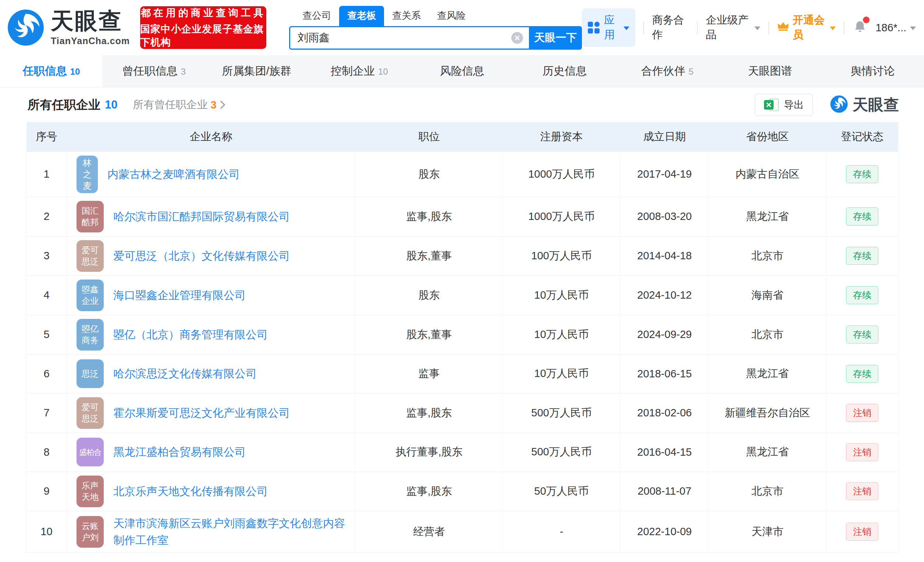 The image size is (924, 562). What do you see at coordinates (462, 71) in the screenshot?
I see `profile-tabbar: 任职信息10 曾任职信息3 所属集团/族群 控制企业10 风险信息 历史信息 合…` at bounding box center [462, 71].